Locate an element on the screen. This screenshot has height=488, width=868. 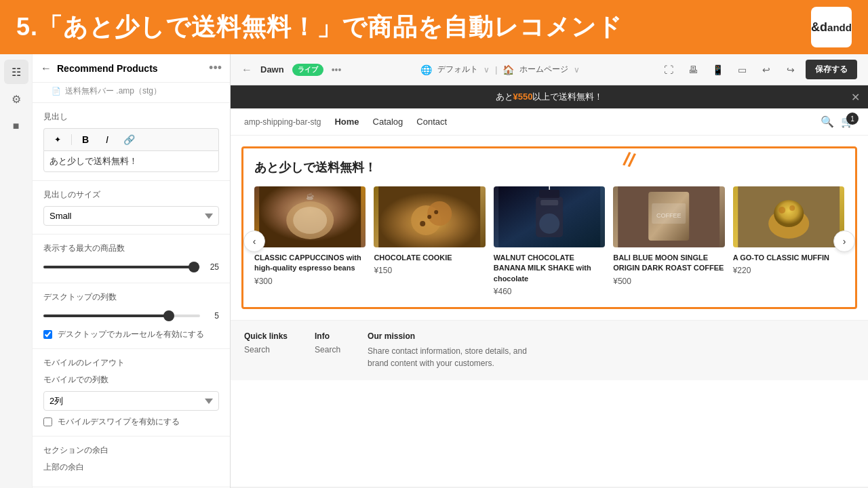
italic-icon: I is located at coordinates (107, 140).